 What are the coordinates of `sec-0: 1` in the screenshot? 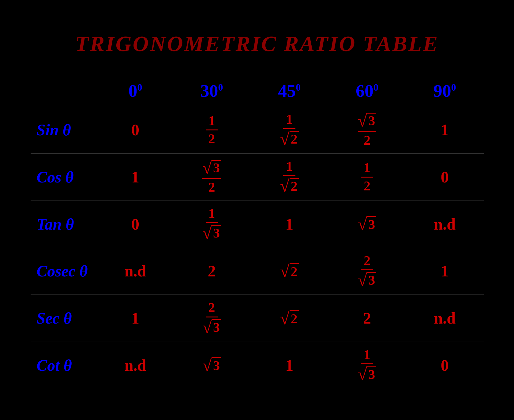 It's located at (135, 318).